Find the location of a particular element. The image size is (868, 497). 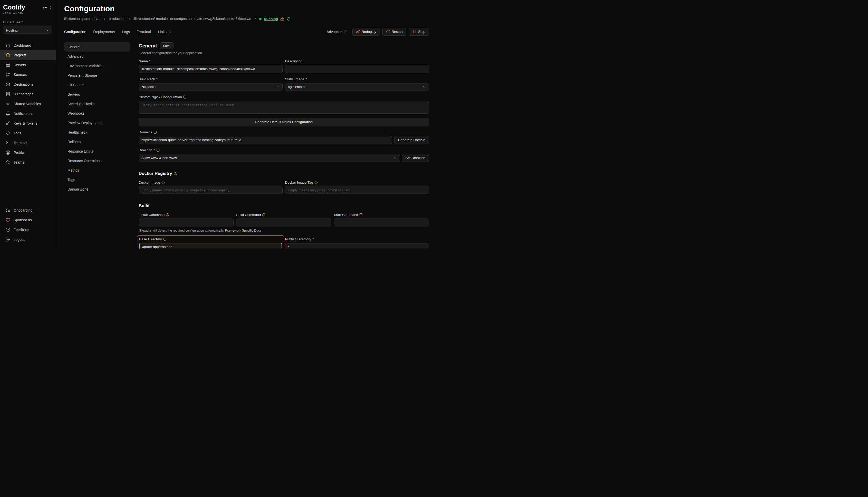

sidebar-item-label: Logout is located at coordinates (19, 240).